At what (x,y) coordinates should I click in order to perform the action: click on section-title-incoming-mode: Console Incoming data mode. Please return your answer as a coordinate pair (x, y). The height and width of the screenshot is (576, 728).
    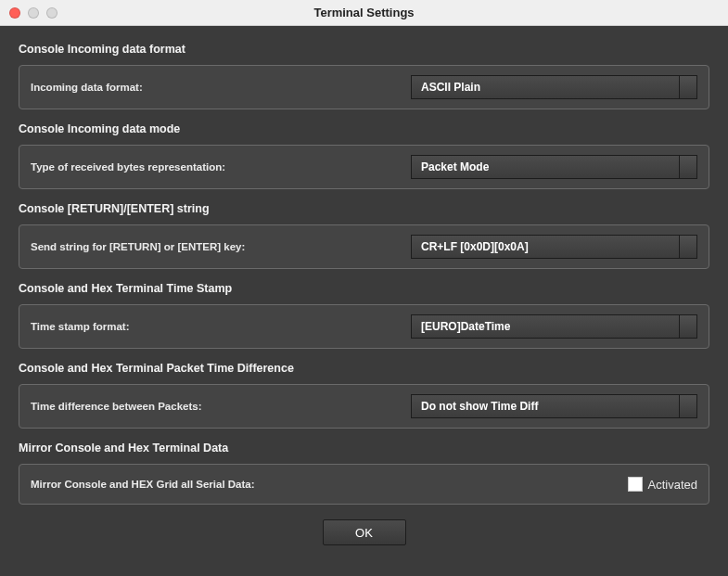
    Looking at the image, I should click on (364, 129).